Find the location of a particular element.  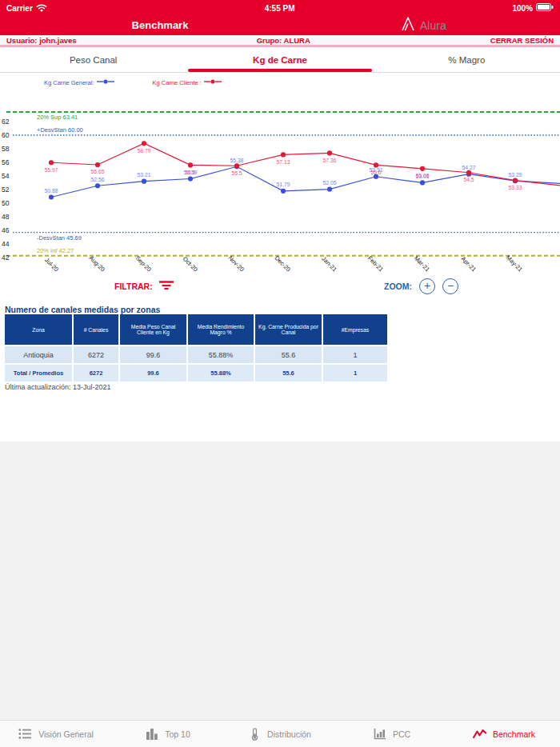

column-header-canales: # Canales is located at coordinates (96, 330).